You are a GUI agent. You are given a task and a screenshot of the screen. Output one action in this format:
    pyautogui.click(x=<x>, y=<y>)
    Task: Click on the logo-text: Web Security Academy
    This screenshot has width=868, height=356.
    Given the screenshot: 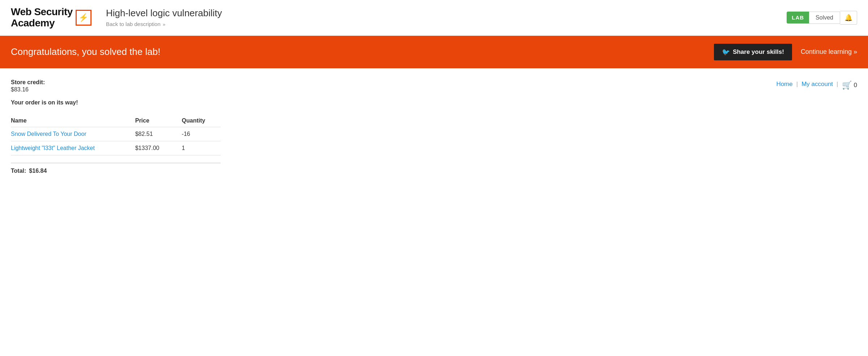 What is the action you would take?
    pyautogui.click(x=42, y=18)
    